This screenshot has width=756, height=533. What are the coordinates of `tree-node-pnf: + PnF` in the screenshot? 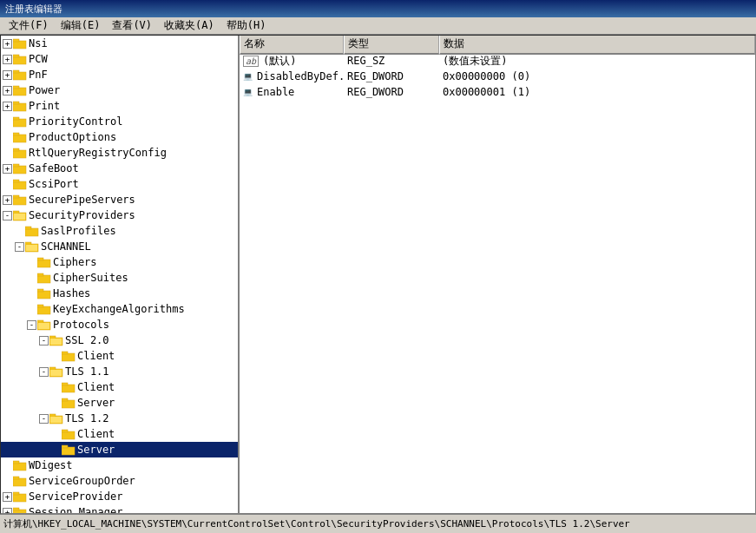 It's located at (120, 75).